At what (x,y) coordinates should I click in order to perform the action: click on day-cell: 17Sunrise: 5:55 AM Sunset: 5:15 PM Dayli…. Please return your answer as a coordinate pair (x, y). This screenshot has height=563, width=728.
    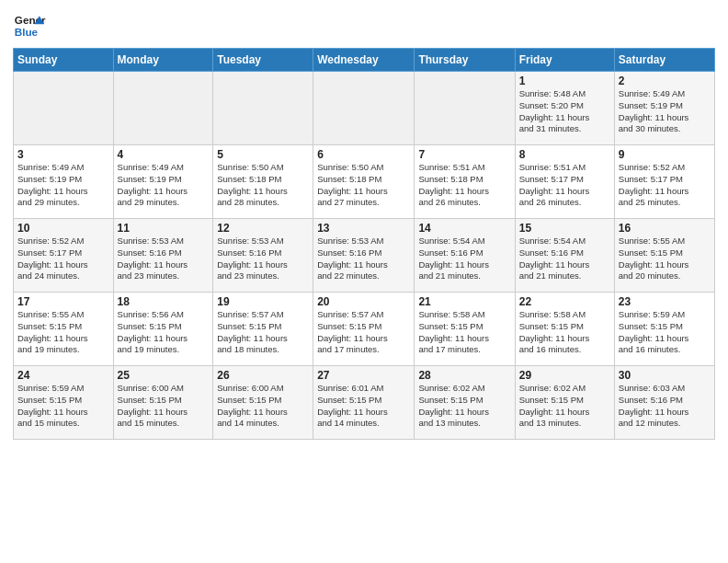
    Looking at the image, I should click on (64, 329).